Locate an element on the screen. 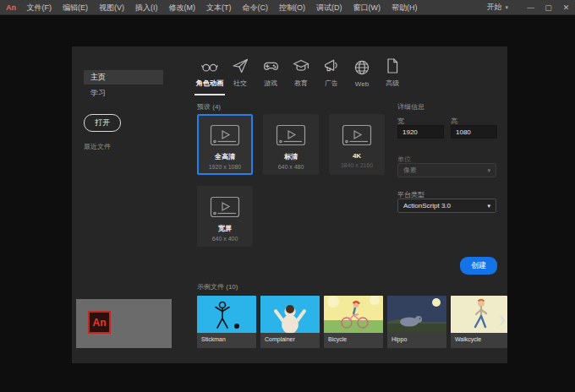  sample-card-stickman: Stickman is located at coordinates (227, 322).